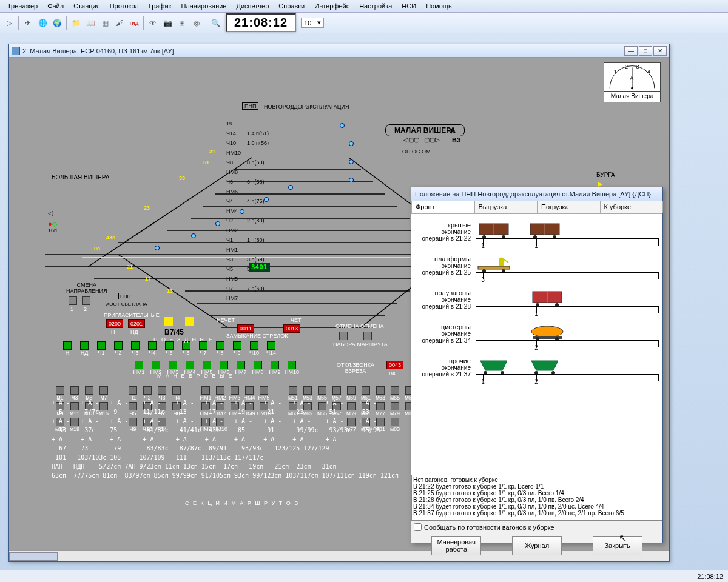 Image resolution: width=728 pixels, height=582 pixels. Describe the element at coordinates (292, 365) in the screenshot. I see `signal-btn-НМ10` at that location.